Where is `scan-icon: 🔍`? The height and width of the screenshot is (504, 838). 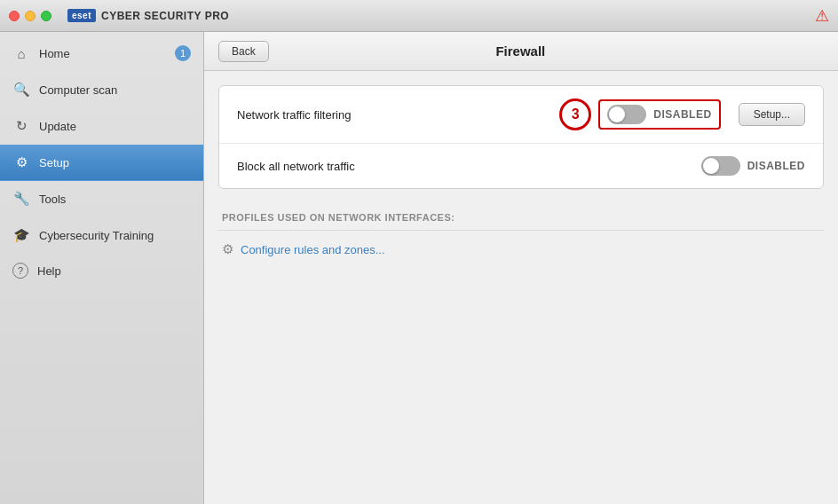
scan-icon: 🔍 is located at coordinates (21, 90).